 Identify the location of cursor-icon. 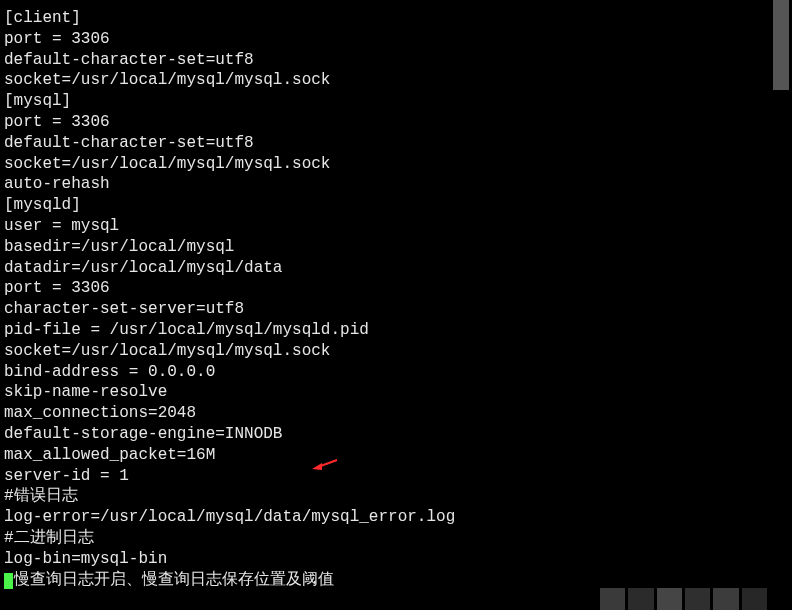
(8, 581).